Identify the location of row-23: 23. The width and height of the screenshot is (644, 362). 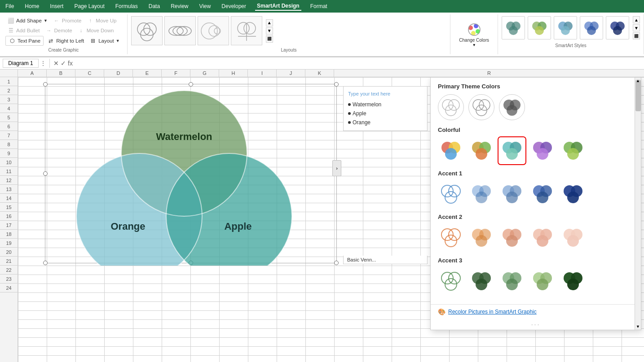
(9, 279).